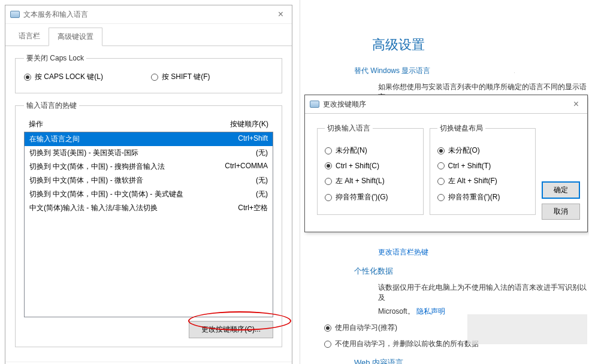 This screenshot has height=364, width=589. What do you see at coordinates (446, 104) in the screenshot?
I see `sub-dialog-titlebar: 更改按键顺序 ×` at bounding box center [446, 104].